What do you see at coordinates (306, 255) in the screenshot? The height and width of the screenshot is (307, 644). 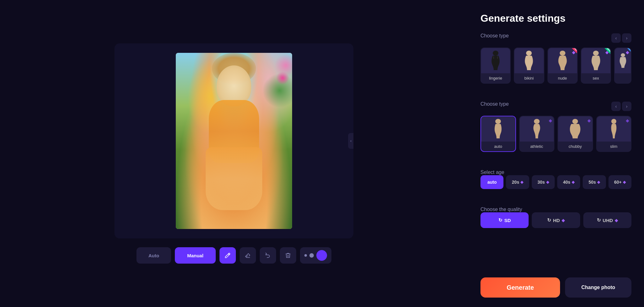 I see `brush-size-small` at bounding box center [306, 255].